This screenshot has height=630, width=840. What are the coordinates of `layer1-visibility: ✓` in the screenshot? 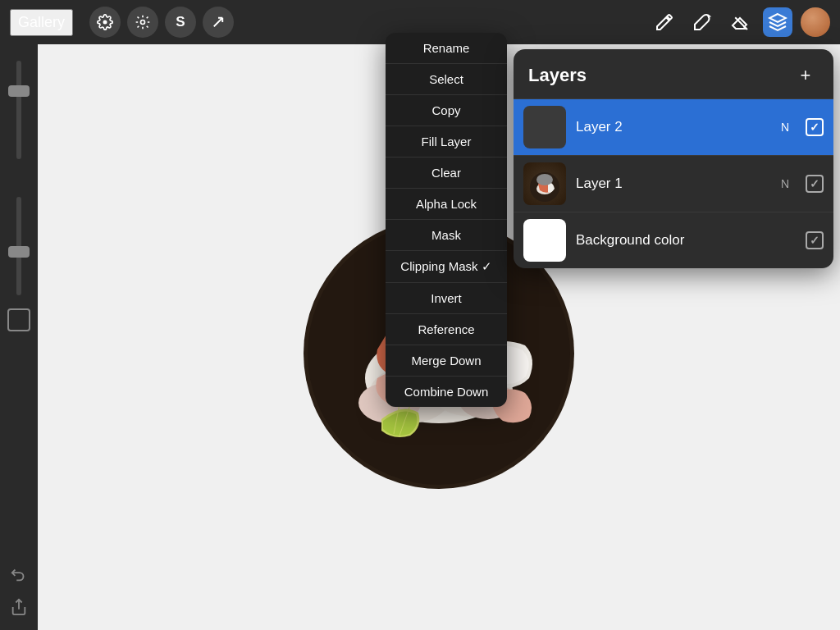 It's located at (815, 184).